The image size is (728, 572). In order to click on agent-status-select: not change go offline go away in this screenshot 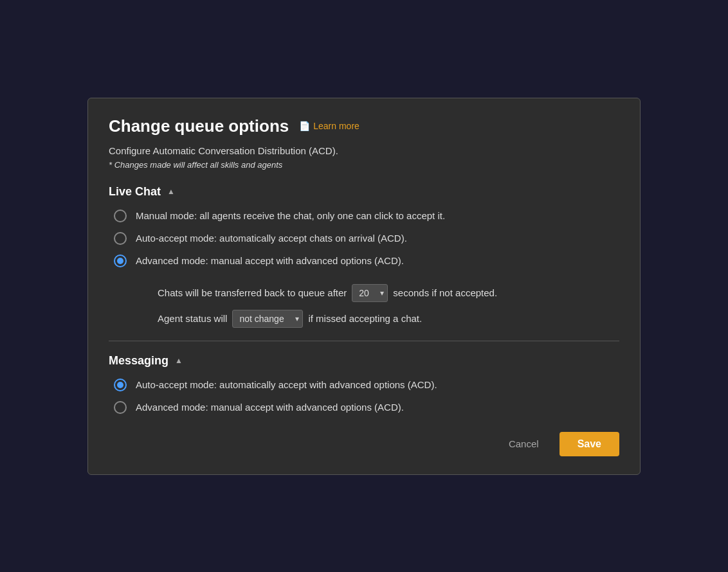, I will do `click(268, 319)`.